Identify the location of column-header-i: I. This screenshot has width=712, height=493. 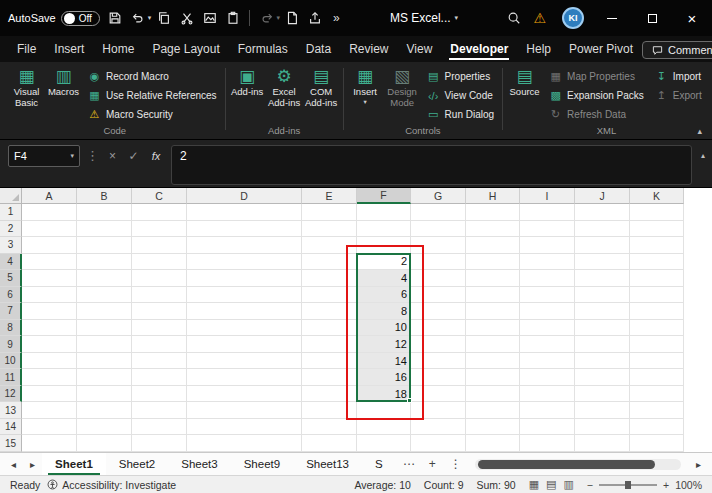
(548, 196).